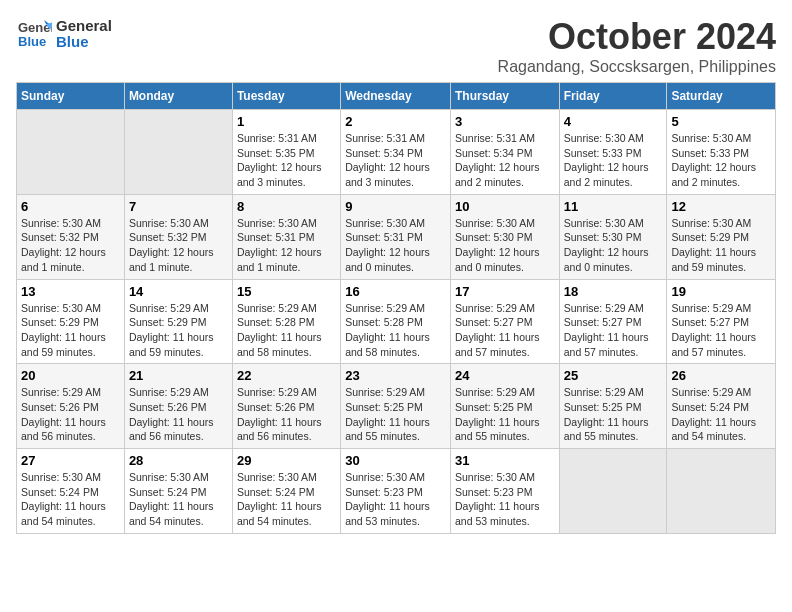 This screenshot has height=612, width=792. What do you see at coordinates (637, 46) in the screenshot?
I see `title-area: October 2024 Ragandang, Soccsksargen, Ph…` at bounding box center [637, 46].